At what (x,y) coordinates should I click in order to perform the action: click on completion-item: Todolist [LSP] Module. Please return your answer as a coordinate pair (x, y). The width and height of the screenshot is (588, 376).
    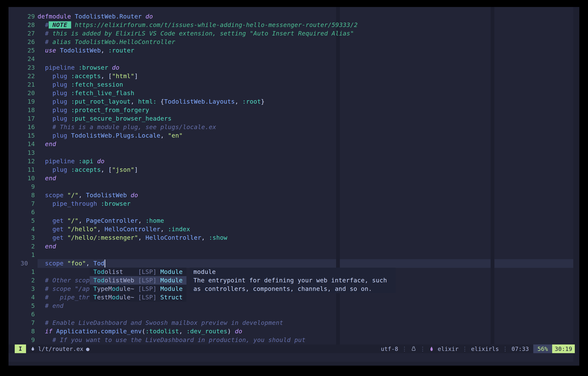
    Looking at the image, I should click on (138, 272).